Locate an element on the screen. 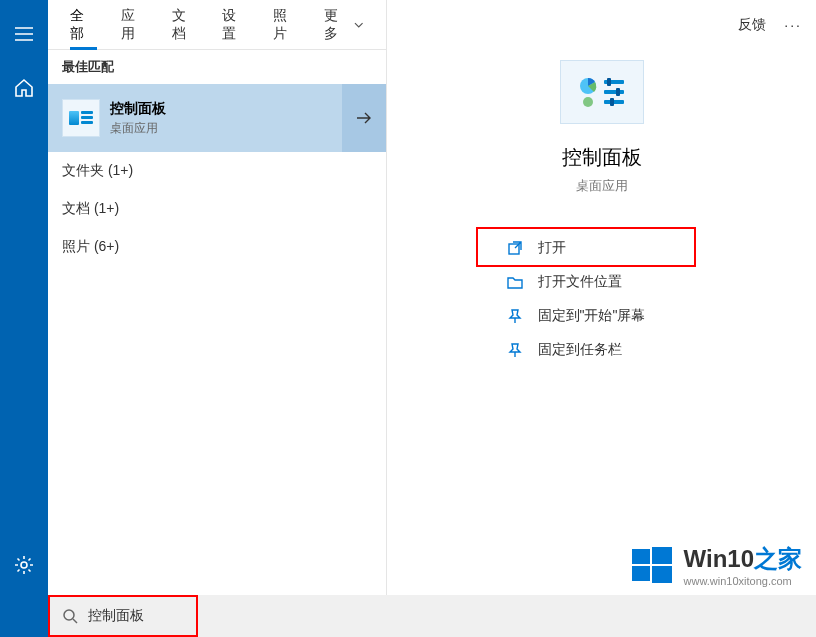 The height and width of the screenshot is (637, 816). tab-more: 更多 is located at coordinates (344, 25).